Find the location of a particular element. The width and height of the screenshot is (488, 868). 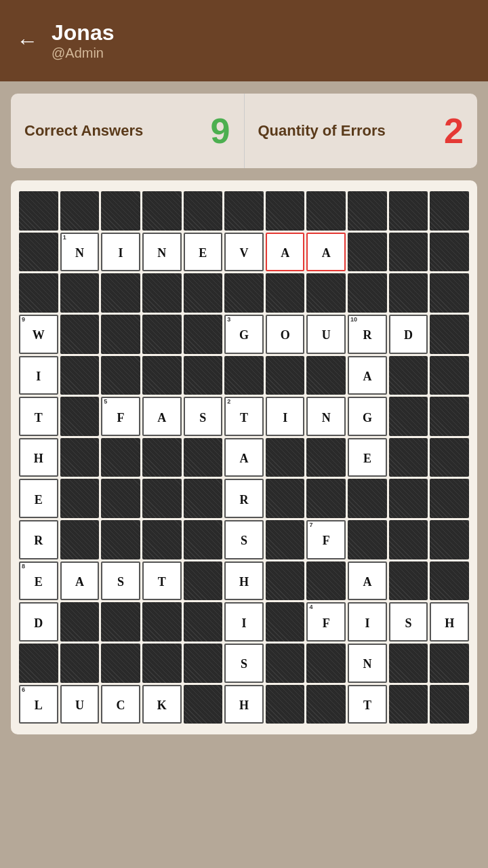

cell: 3G is located at coordinates (244, 334).